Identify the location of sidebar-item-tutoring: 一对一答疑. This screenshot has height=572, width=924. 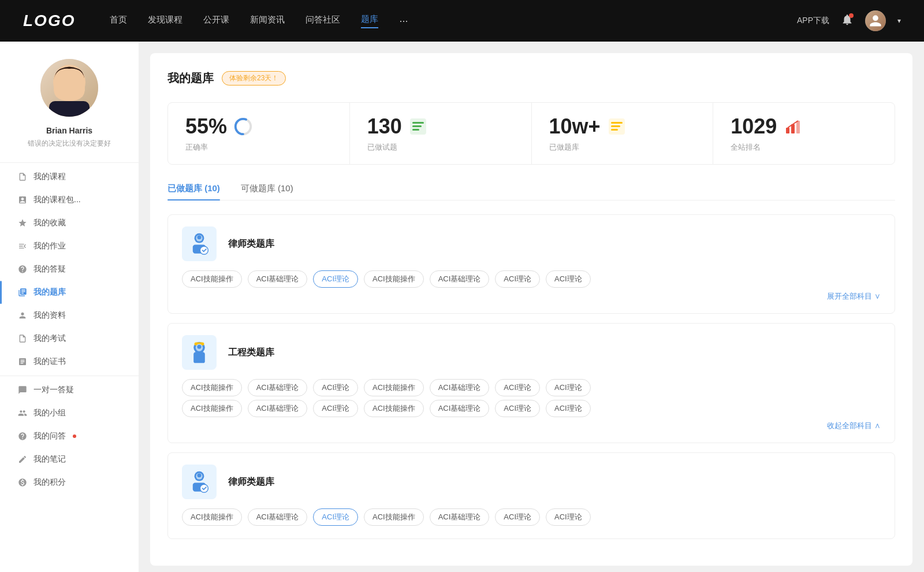
(69, 390).